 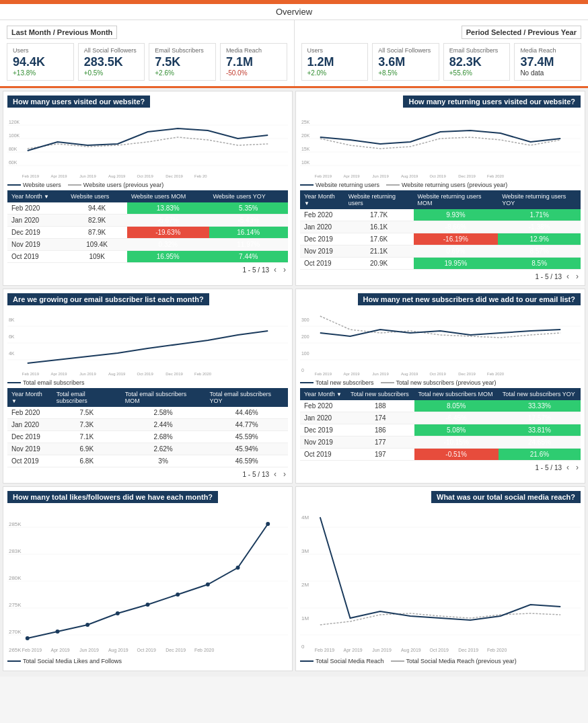 What do you see at coordinates (285, 270) in the screenshot?
I see `next-page-btn: ›` at bounding box center [285, 270].